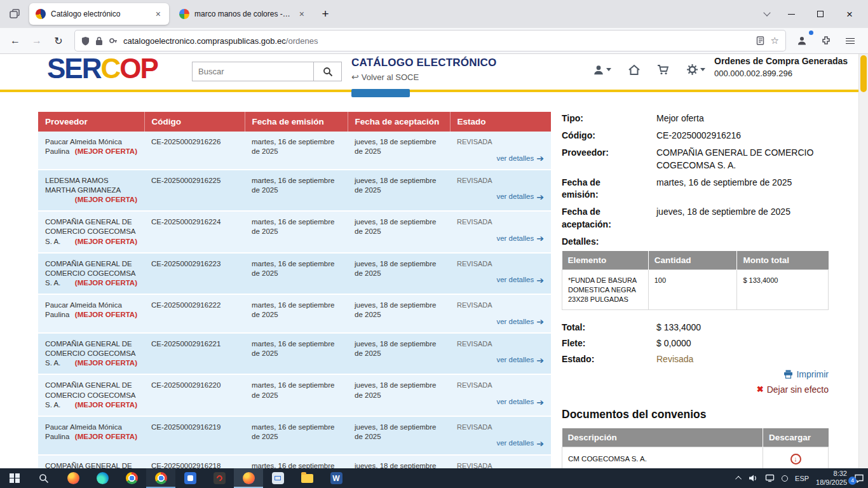 This screenshot has height=488, width=868. What do you see at coordinates (850, 14) in the screenshot?
I see `close-button: ×` at bounding box center [850, 14].